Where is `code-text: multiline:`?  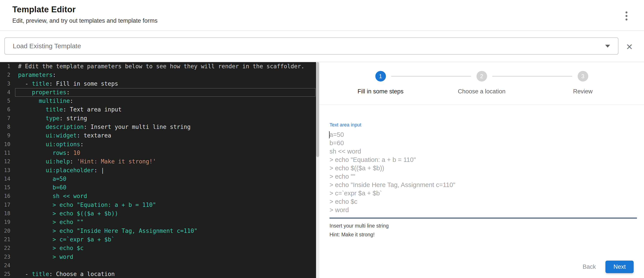 code-text: multiline: is located at coordinates (46, 101).